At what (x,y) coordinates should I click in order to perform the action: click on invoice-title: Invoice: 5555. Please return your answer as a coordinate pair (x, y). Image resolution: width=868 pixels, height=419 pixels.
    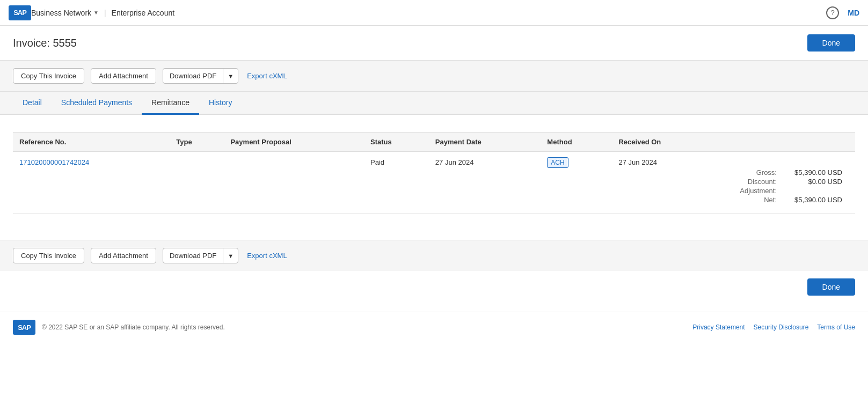
    Looking at the image, I should click on (45, 43).